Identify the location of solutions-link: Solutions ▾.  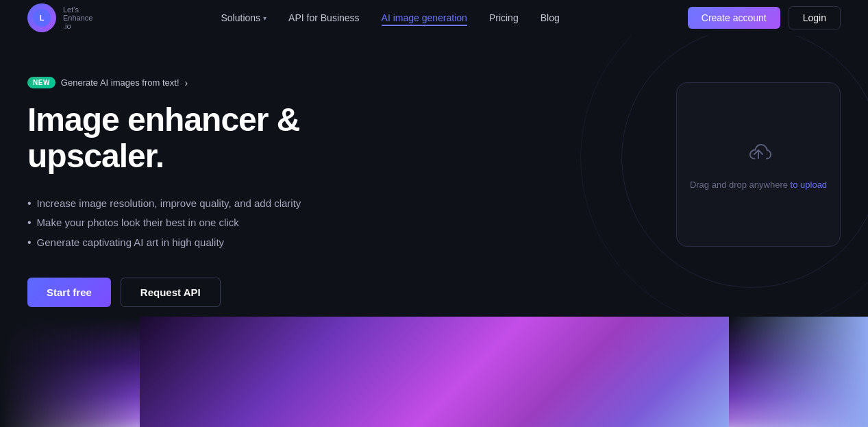
(244, 18).